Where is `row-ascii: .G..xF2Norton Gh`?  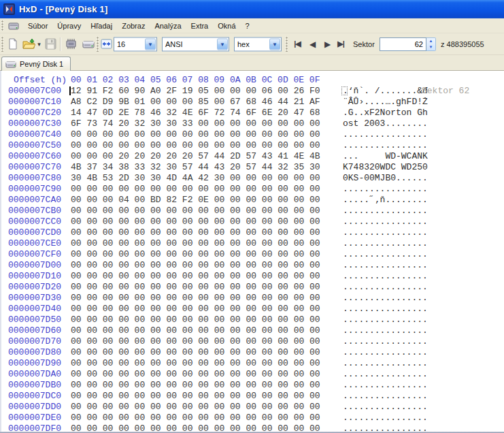 row-ascii: .G..xF2Norton Gh is located at coordinates (385, 113).